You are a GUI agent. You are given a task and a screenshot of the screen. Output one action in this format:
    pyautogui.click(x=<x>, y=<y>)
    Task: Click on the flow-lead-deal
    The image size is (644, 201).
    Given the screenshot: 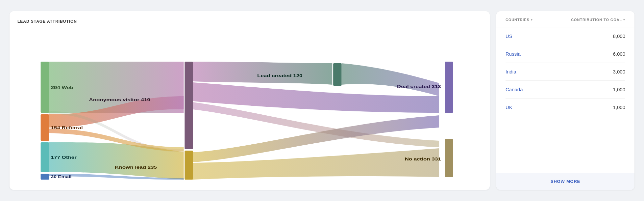 What is the action you would take?
    pyautogui.click(x=391, y=80)
    